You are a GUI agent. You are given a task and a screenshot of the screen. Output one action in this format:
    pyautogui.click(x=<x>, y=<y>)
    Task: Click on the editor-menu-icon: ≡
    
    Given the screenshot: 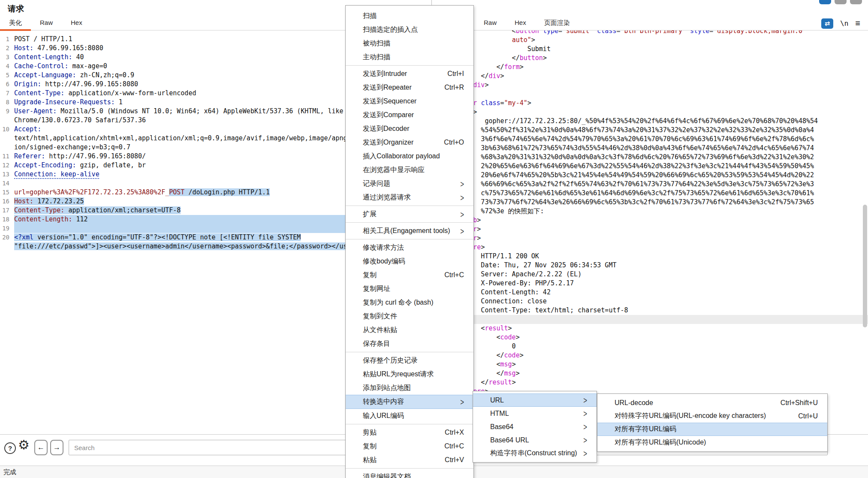 What is the action you would take?
    pyautogui.click(x=858, y=23)
    